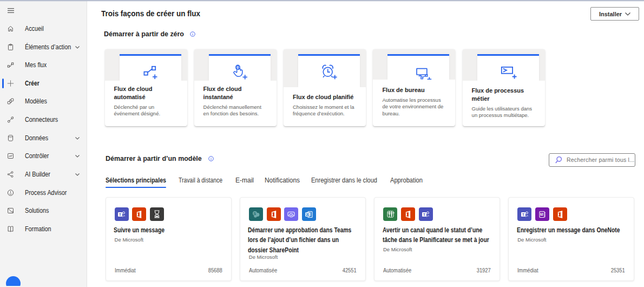 The height and width of the screenshot is (287, 644). I want to click on svg-text: O, so click(307, 214).